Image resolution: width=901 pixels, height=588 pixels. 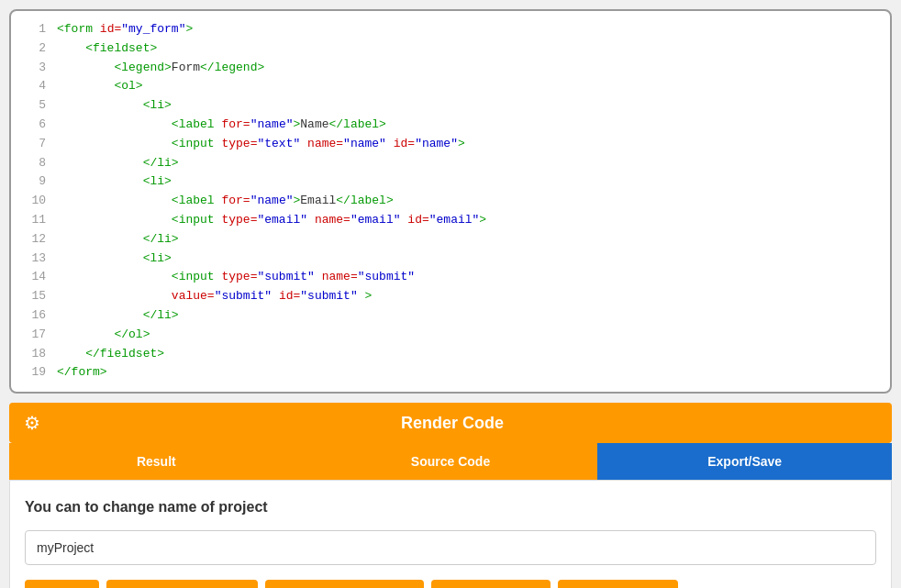 I want to click on code-line: 6 <label for="name">Name</label>, so click(x=450, y=125).